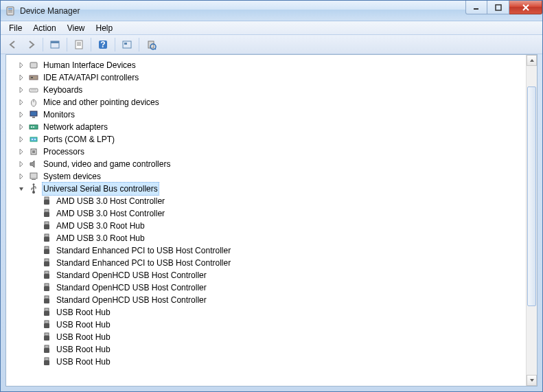 This screenshot has width=543, height=392. What do you see at coordinates (266, 78) in the screenshot?
I see `tree-node-ide: IDE ATA/ATAPI controllers` at bounding box center [266, 78].